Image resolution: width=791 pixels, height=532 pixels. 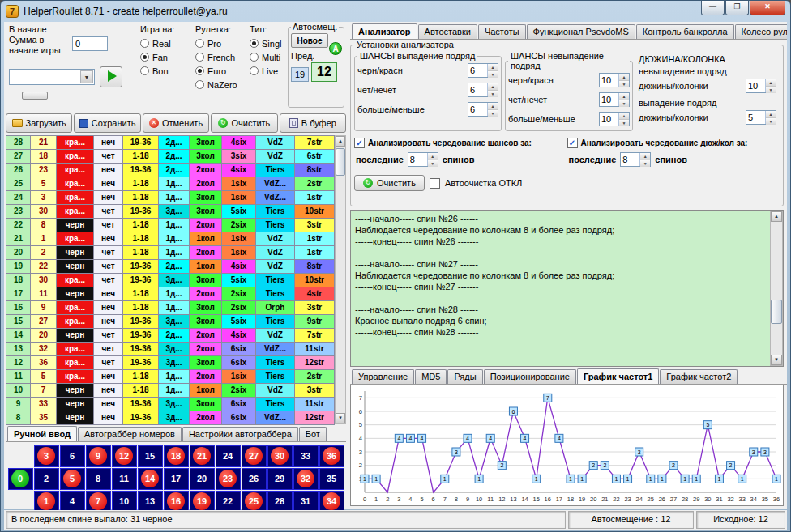 I want to click on title-bar: 7 HelperRoullet 8.71 - create helperroul…, so click(x=396, y=11).